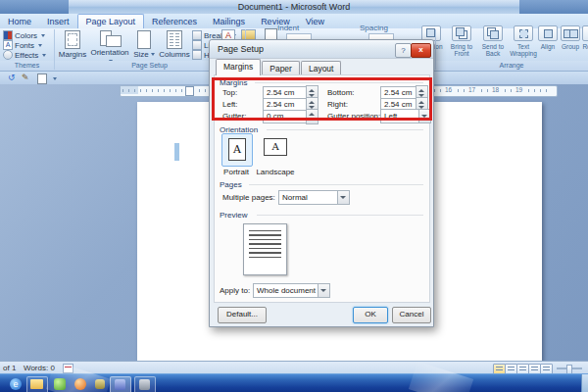 This screenshot has width=588, height=392. What do you see at coordinates (321, 69) in the screenshot?
I see `dialog-tab-layout: Layout` at bounding box center [321, 69].